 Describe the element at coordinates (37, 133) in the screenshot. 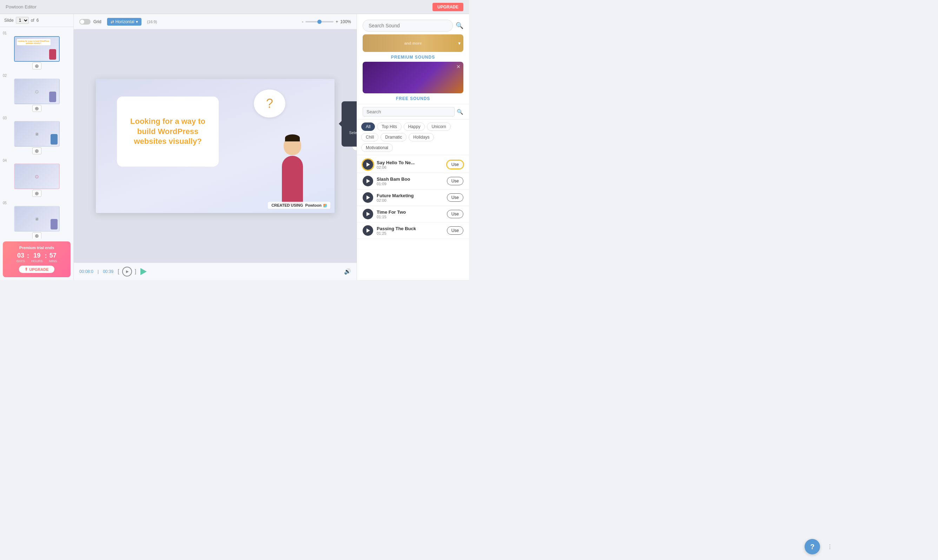

I see `slide-list: 01 Looking for a way to build WordPress …` at that location.